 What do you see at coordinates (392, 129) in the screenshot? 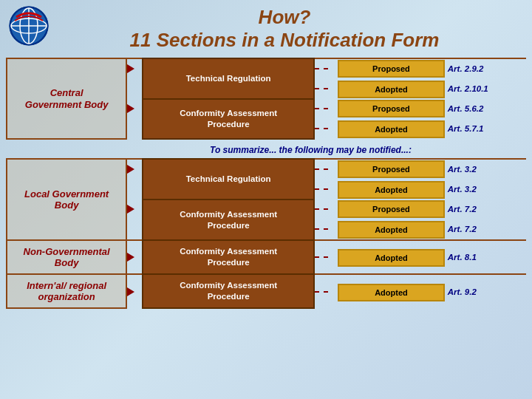
I see `adopted-status-2: Adopted` at bounding box center [392, 129].